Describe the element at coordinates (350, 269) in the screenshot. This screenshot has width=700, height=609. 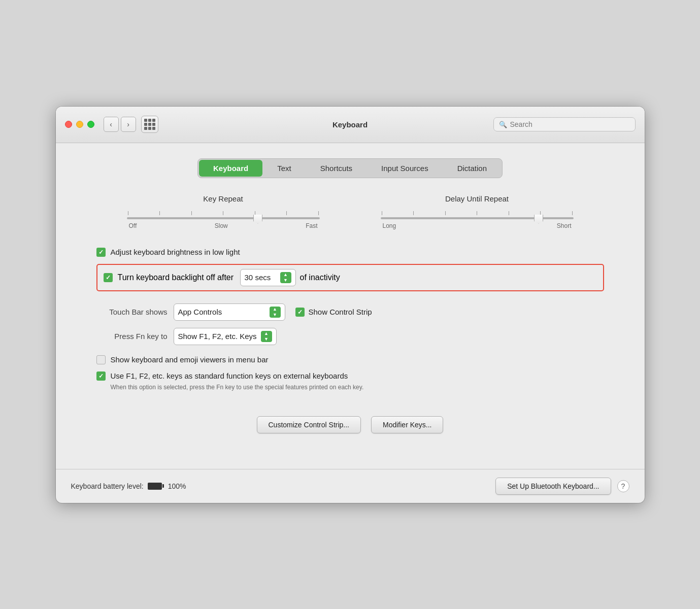
I see `checkbox-section: ✓ Adjust keyboard brightness in low ligh…` at that location.